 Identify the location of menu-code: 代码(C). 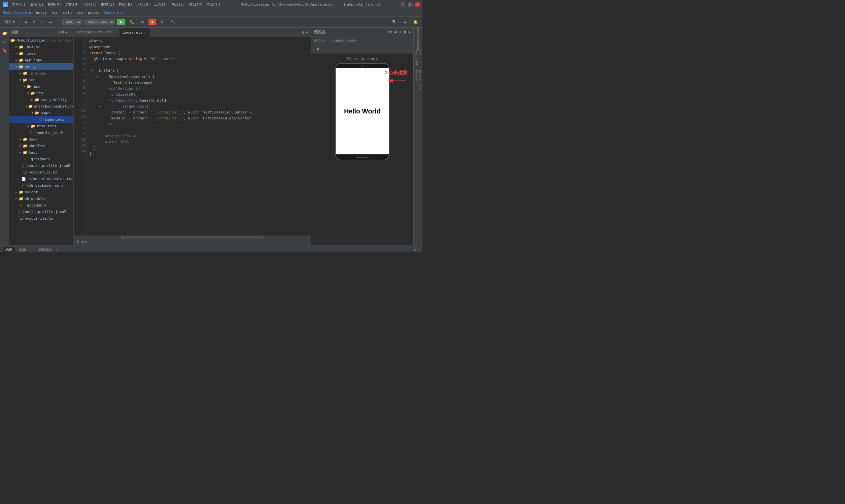
(90, 4).